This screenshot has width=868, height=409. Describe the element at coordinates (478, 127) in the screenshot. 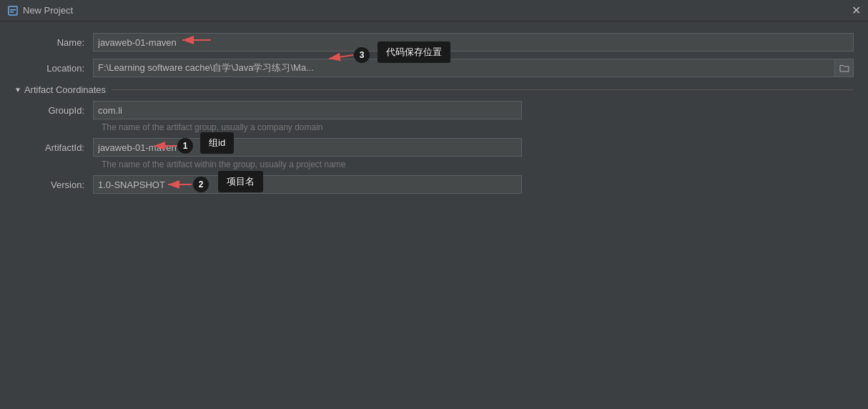

I see `groupid-hint: The name of the artifact group, usually …` at that location.